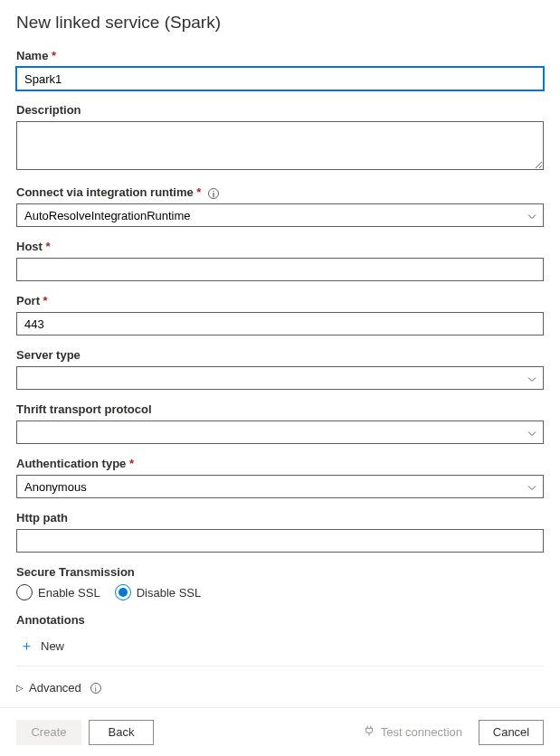  What do you see at coordinates (280, 732) in the screenshot?
I see `footer: Create Back Test connection Cancel` at bounding box center [280, 732].